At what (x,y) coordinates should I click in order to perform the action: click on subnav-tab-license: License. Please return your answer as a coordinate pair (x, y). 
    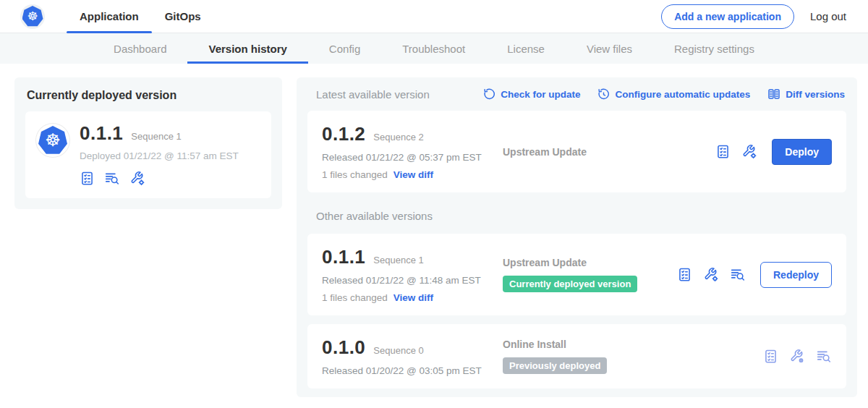
    Looking at the image, I should click on (526, 48).